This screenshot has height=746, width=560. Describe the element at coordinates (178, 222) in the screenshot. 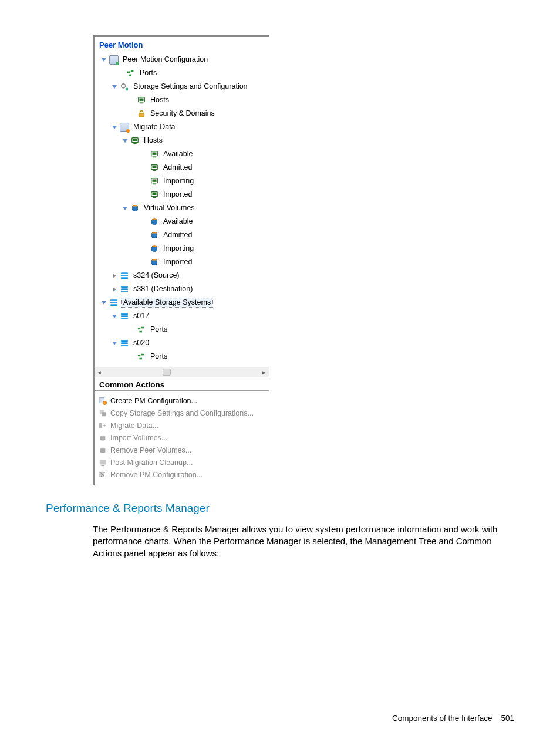

I see `tree-label: Available` at that location.